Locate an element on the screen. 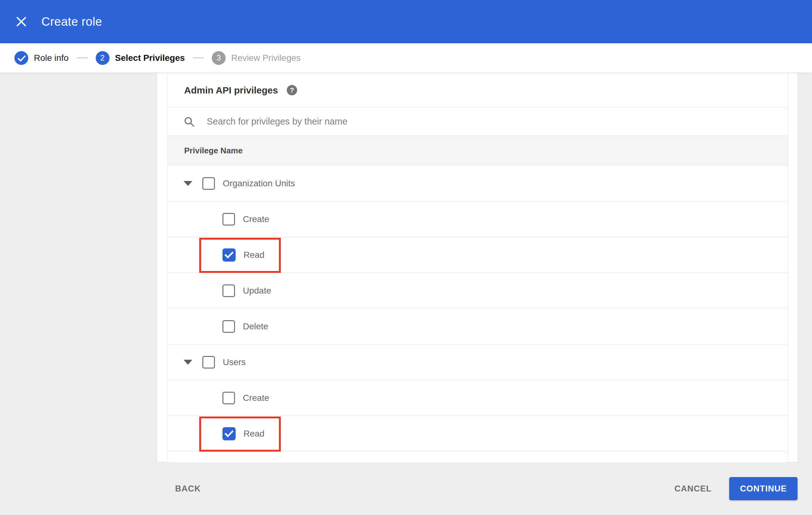 Image resolution: width=812 pixels, height=515 pixels. table-row: Delete is located at coordinates (478, 327).